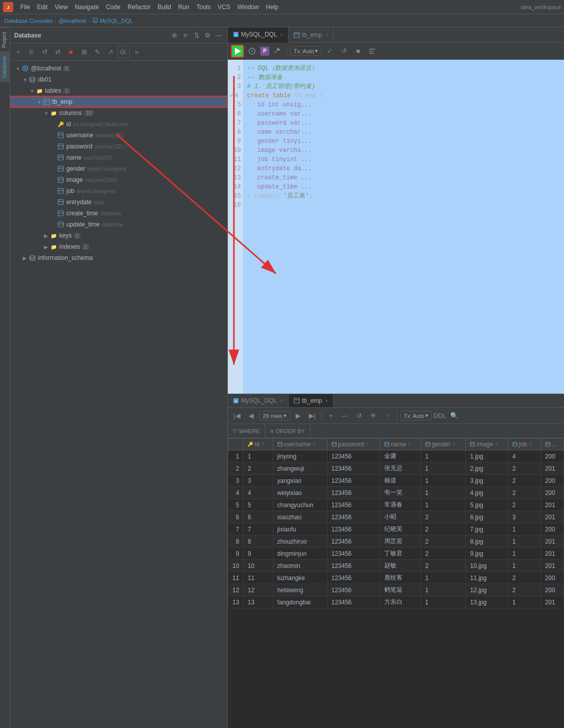 The height and width of the screenshot is (728, 564). What do you see at coordinates (300, 505) in the screenshot?
I see `table-cell: changyuchun` at bounding box center [300, 505].